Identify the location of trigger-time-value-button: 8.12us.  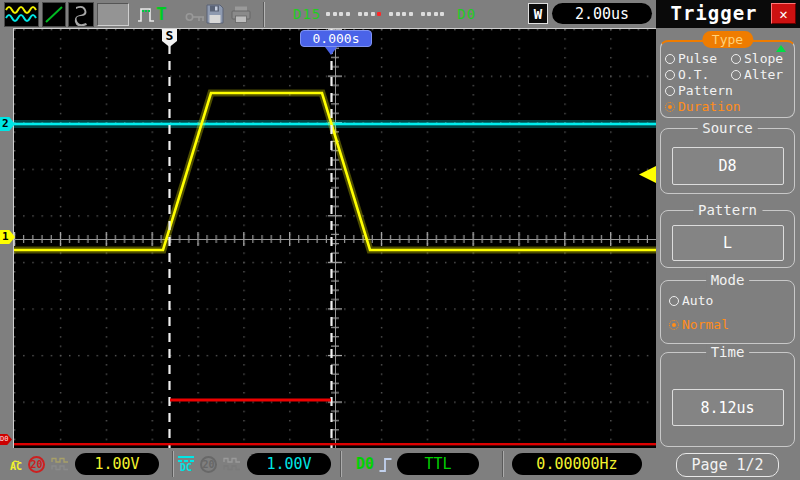
(728, 408).